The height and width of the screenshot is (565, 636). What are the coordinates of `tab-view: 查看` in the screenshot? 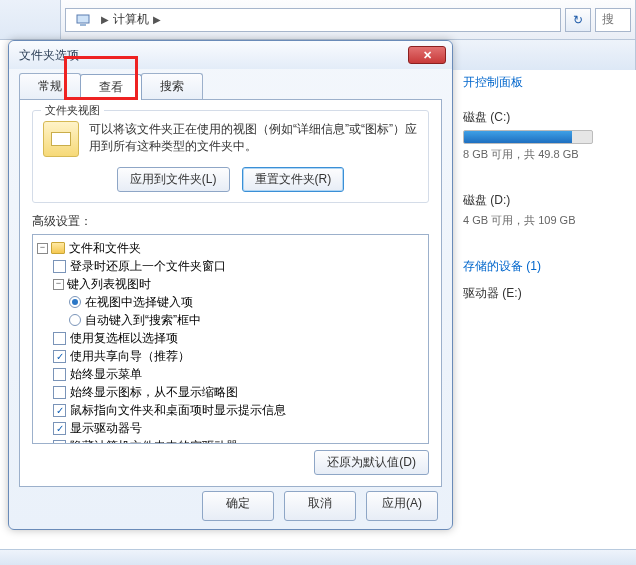 It's located at (111, 87).